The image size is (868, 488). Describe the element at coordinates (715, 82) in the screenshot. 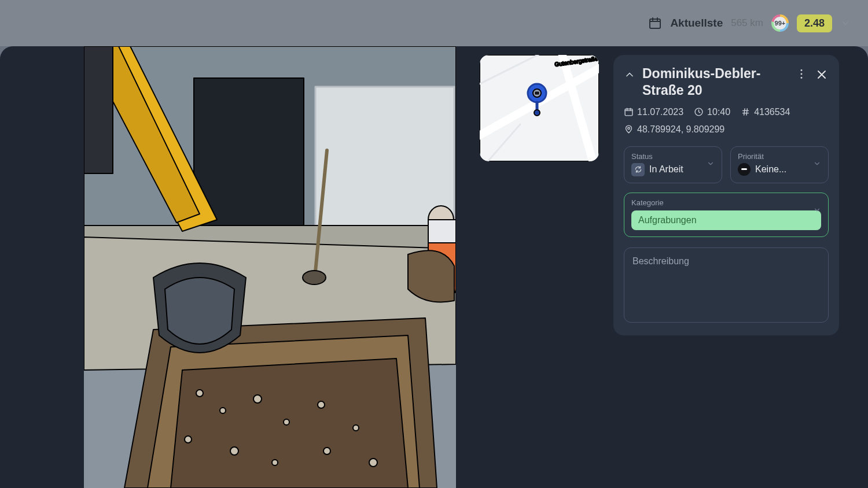

I see `panel-title: Dominikus-Debler-Straße 20` at that location.